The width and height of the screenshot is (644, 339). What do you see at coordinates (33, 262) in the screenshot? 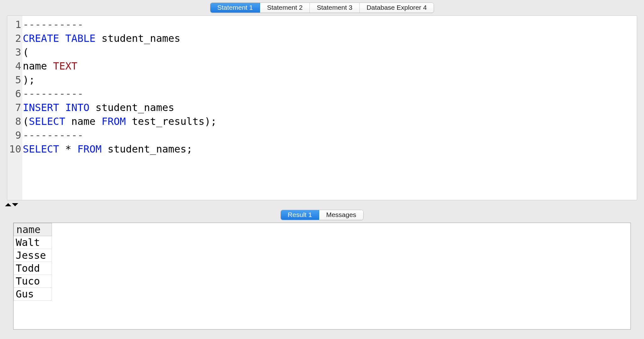
I see `results-table: nameWaltJesseToddTucoGus` at bounding box center [33, 262].